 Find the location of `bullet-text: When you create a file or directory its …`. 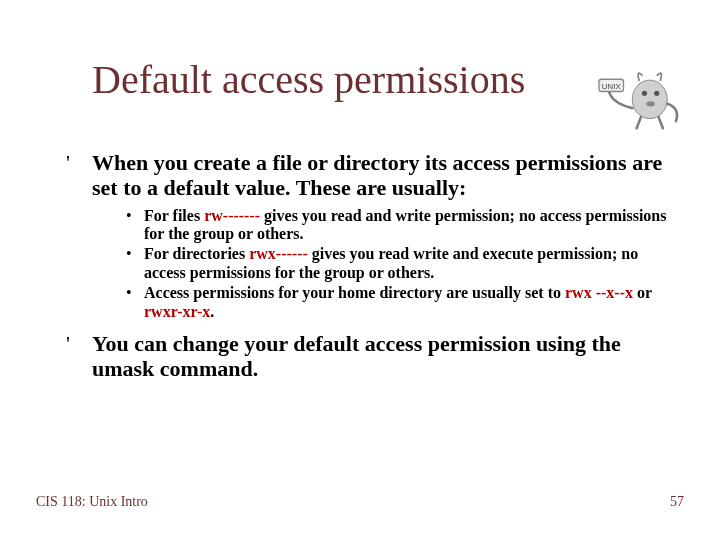

bullet-text: When you create a file or directory its … is located at coordinates (386, 176).